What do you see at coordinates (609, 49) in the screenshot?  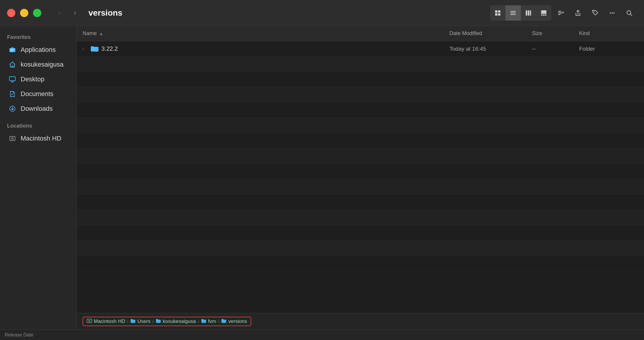 I see `file-kind-cell: Folder` at bounding box center [609, 49].